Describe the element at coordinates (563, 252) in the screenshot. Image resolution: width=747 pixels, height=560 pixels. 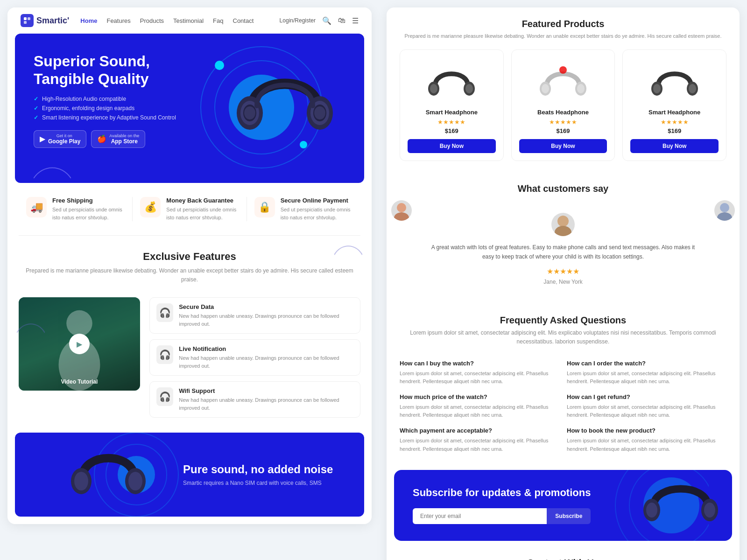
I see `testimonial-review: A great watch with lots of great feature…` at that location.